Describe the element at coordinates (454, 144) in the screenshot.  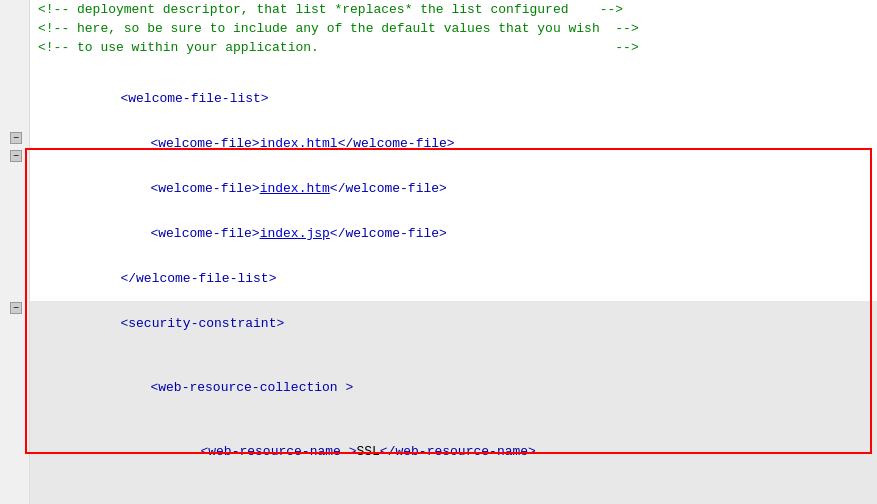
I see `line-welcome-file-html: <welcome-file>index.html</welcome-file>` at that location.